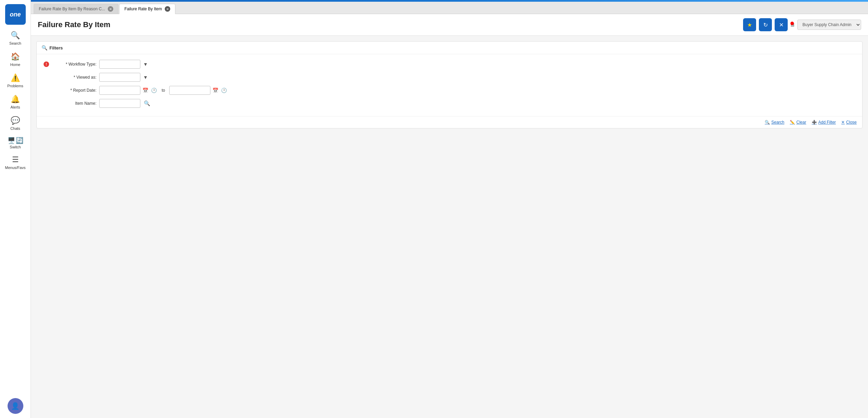 The width and height of the screenshot is (868, 418). What do you see at coordinates (15, 38) in the screenshot?
I see `sidebar-item-search: 🔍 Search` at bounding box center [15, 38].